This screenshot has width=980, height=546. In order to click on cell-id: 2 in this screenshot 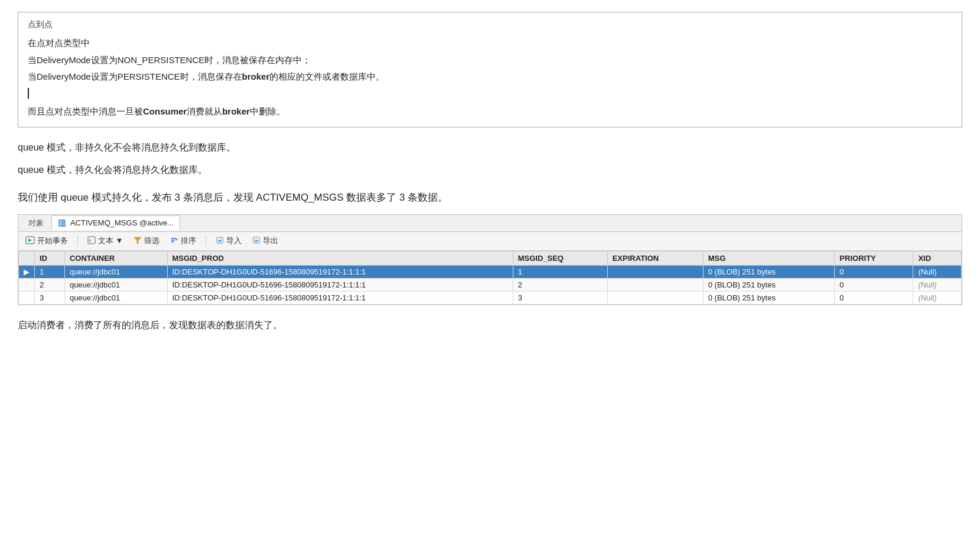, I will do `click(50, 285)`.